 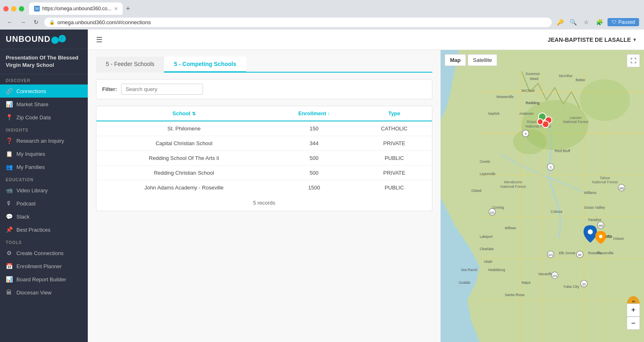 I want to click on tab-close-btn: ✕, so click(x=116, y=9).